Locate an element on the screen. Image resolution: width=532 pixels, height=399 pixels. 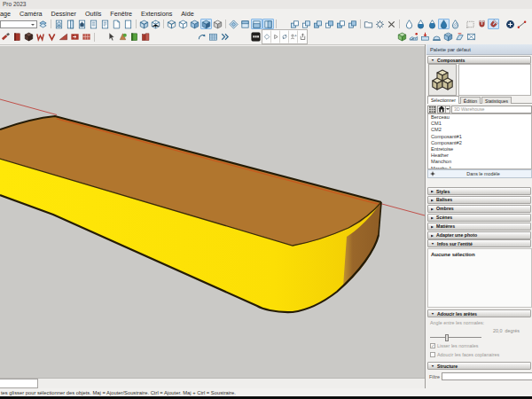
section-ombres: ▶Ombres is located at coordinates (479, 209).